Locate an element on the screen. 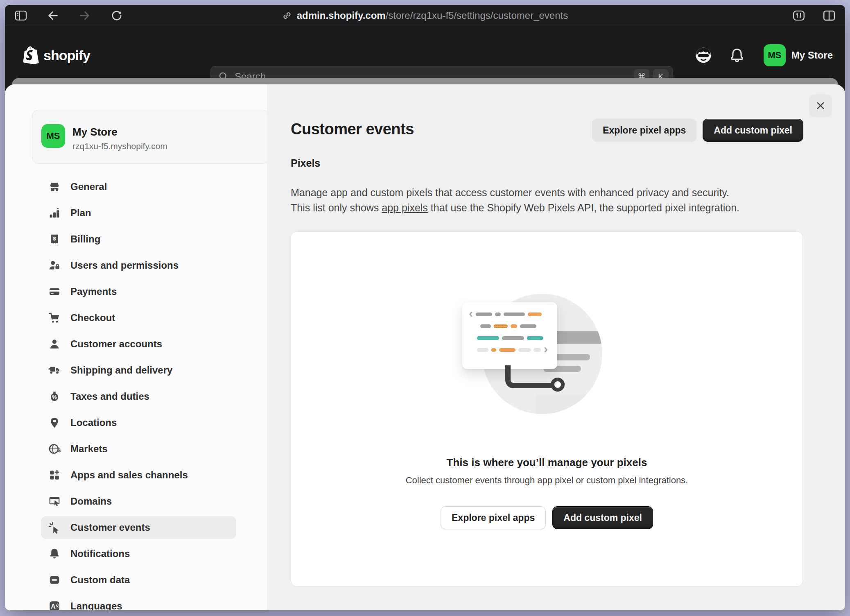 This screenshot has height=616, width=850. sidebar-item-label: Domains is located at coordinates (91, 501).